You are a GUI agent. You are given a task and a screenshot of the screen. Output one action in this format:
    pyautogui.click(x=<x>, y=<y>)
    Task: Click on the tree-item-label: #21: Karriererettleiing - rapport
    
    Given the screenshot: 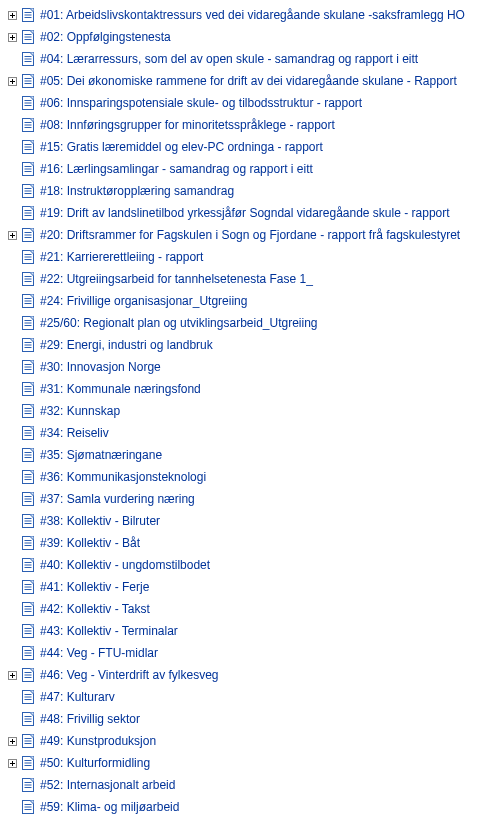 What is the action you would take?
    pyautogui.click(x=122, y=257)
    